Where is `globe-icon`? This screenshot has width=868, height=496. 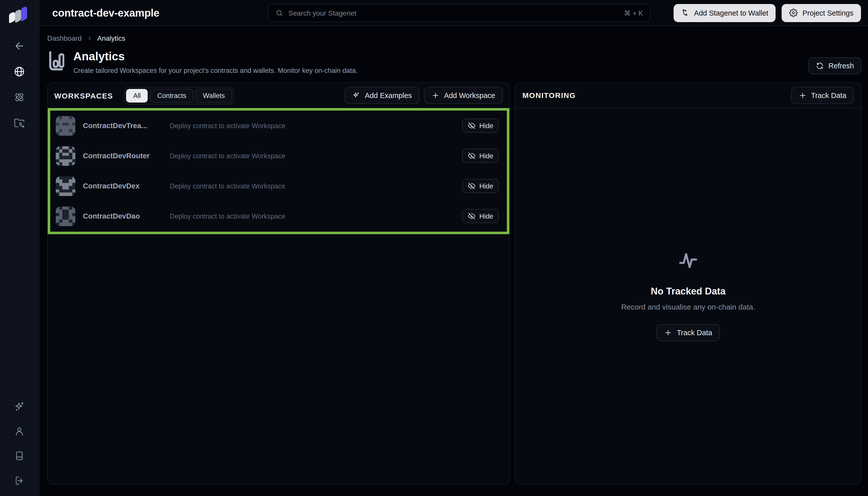 globe-icon is located at coordinates (19, 72).